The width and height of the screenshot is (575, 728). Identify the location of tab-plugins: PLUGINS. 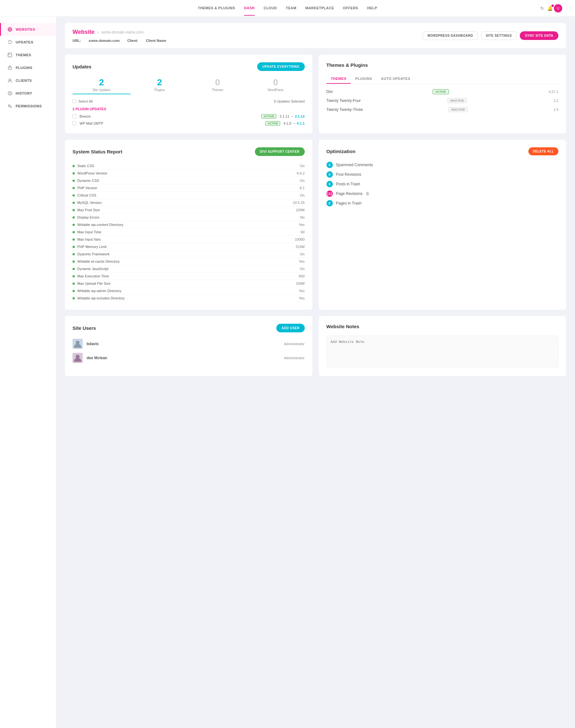
(364, 79).